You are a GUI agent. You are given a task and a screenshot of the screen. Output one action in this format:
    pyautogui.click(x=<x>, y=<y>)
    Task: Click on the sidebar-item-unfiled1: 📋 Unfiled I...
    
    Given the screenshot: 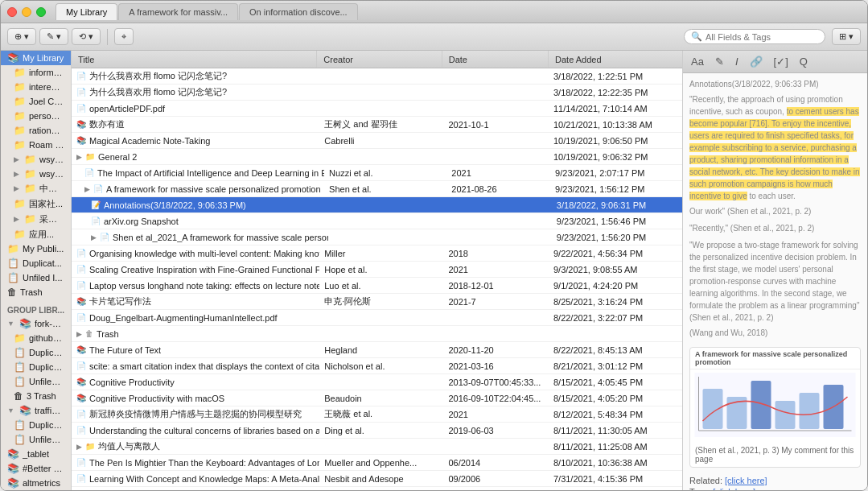 What is the action you would take?
    pyautogui.click(x=35, y=278)
    